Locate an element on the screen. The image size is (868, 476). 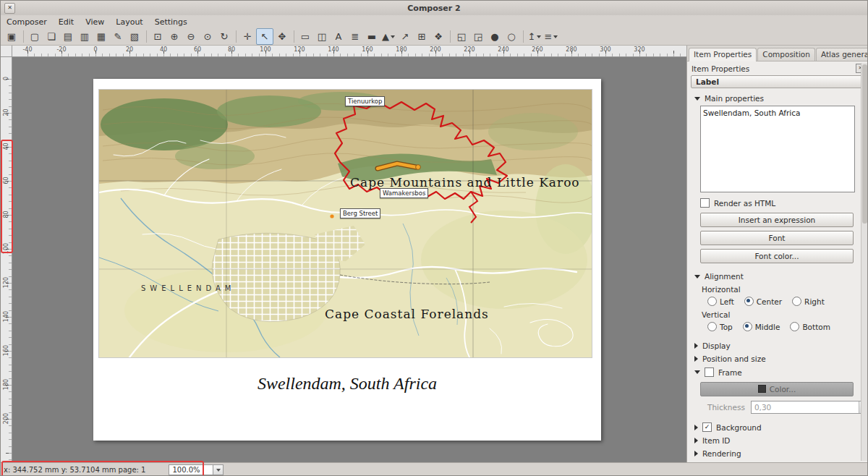
color-swatch-icon is located at coordinates (762, 389).